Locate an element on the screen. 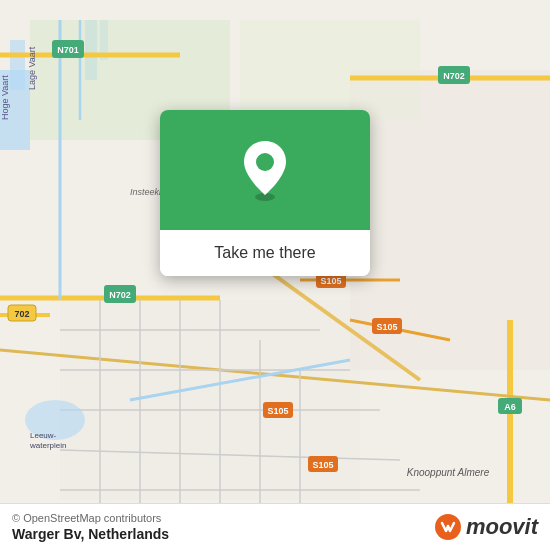  svg-text: 702 is located at coordinates (22, 314).